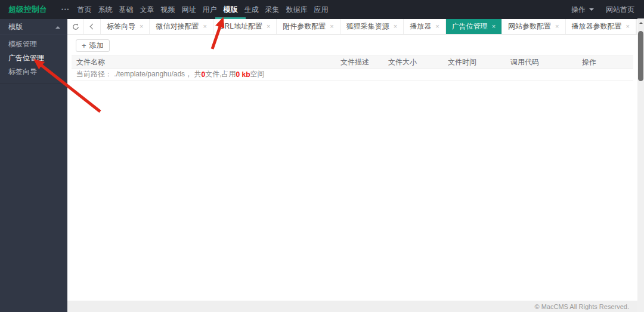 Image resolution: width=644 pixels, height=312 pixels. I want to click on scroll-tabs-left-button, so click(92, 26).